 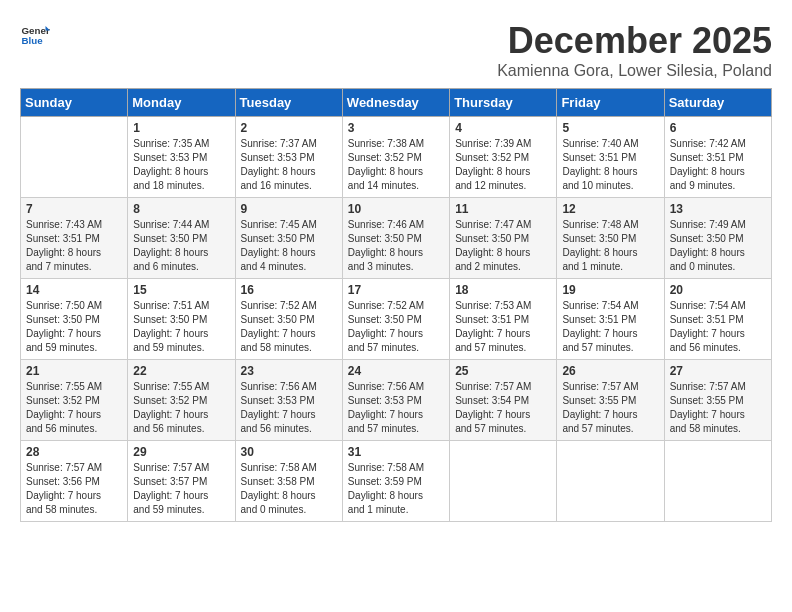 What do you see at coordinates (610, 290) in the screenshot?
I see `day-number: 19` at bounding box center [610, 290].